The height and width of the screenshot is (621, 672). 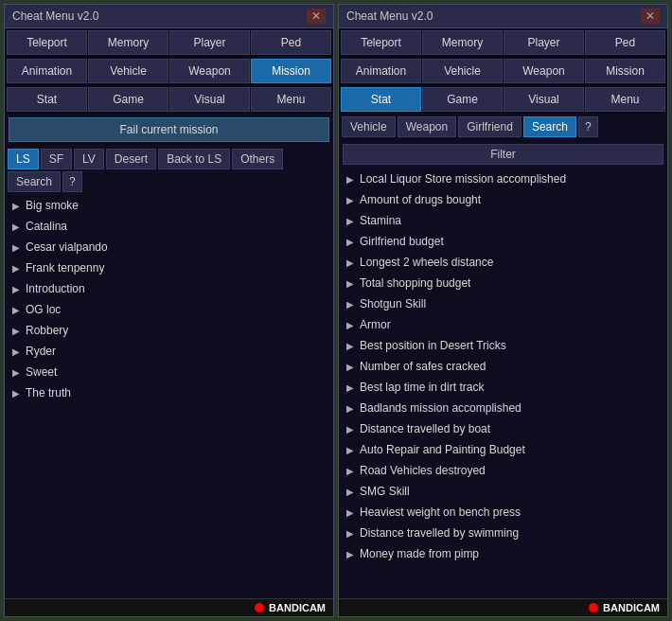 I want to click on close-button-1: ✕, so click(x=316, y=16).